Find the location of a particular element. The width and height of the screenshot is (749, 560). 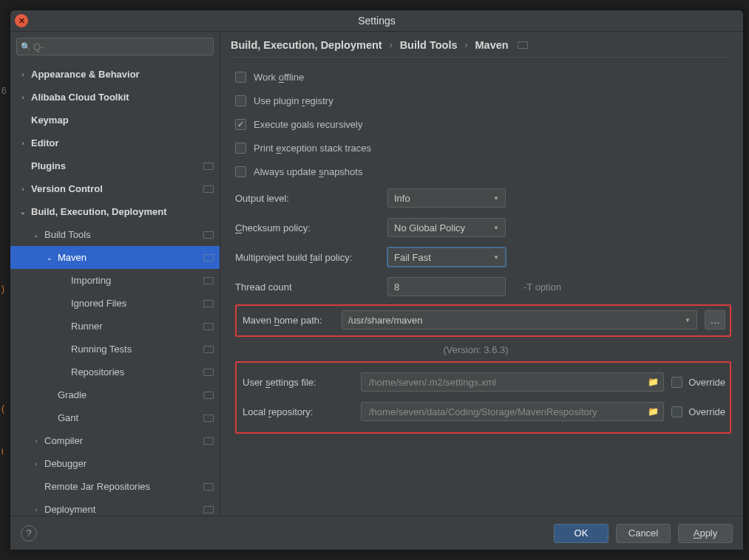

execute-recursively-row: Execute goals recursively is located at coordinates (484, 124).